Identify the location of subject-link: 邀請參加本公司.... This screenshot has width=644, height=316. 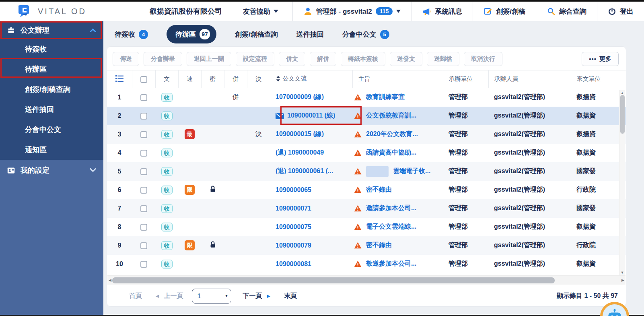
(391, 209).